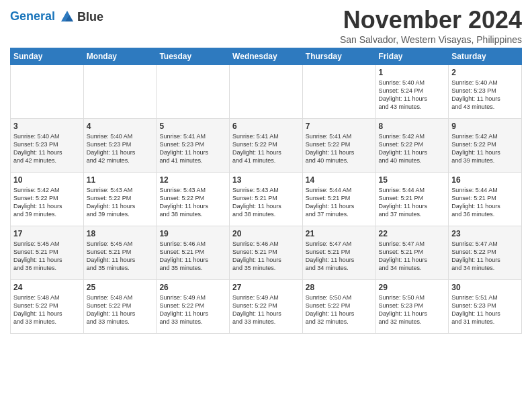  What do you see at coordinates (193, 287) in the screenshot?
I see `day-number: 26` at bounding box center [193, 287].